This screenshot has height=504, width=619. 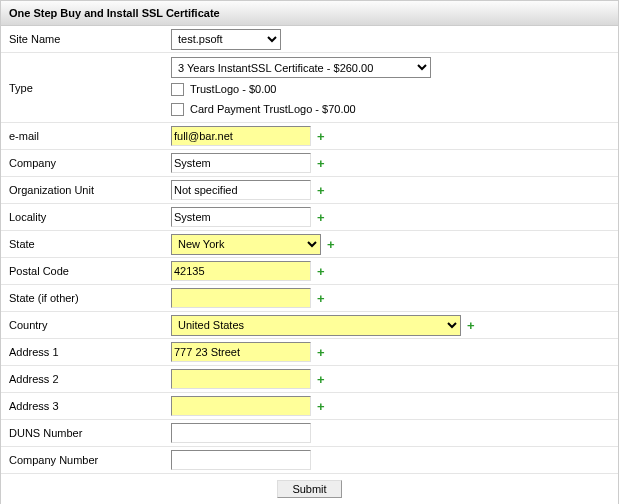 What do you see at coordinates (86, 136) in the screenshot?
I see `label-email: e-mail` at bounding box center [86, 136].